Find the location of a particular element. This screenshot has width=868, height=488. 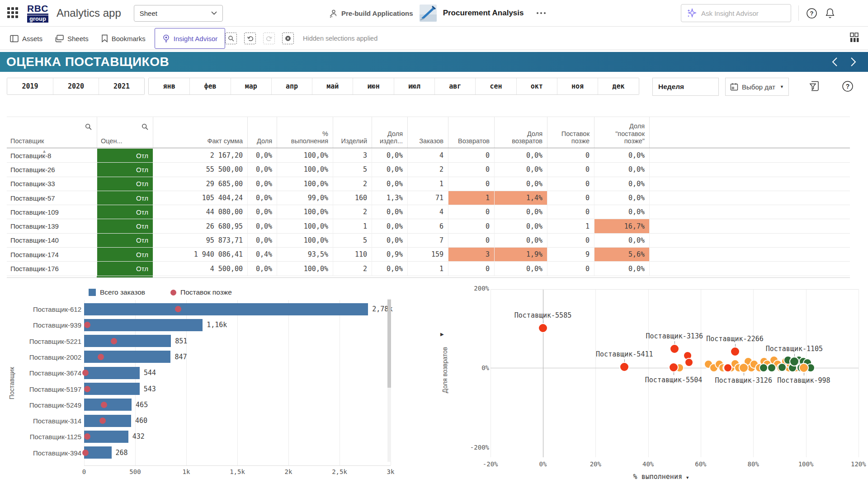

column-header: Изделий is located at coordinates (352, 132).